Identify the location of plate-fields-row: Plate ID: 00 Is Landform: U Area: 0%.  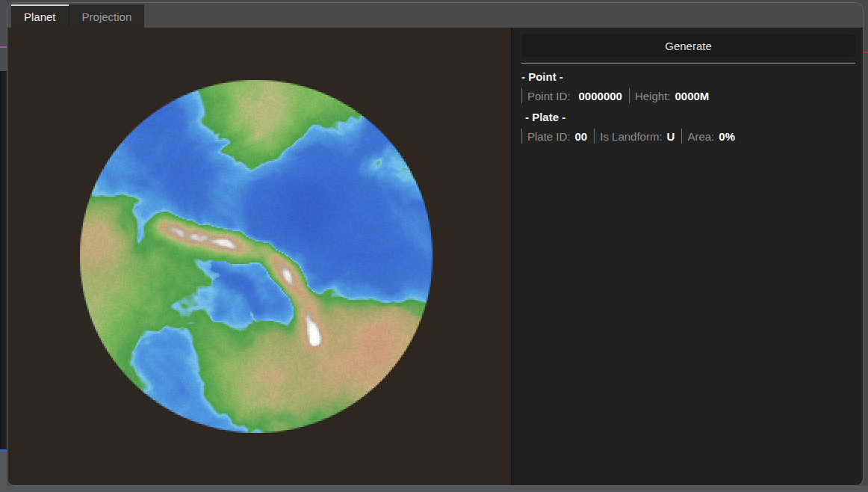
(689, 136).